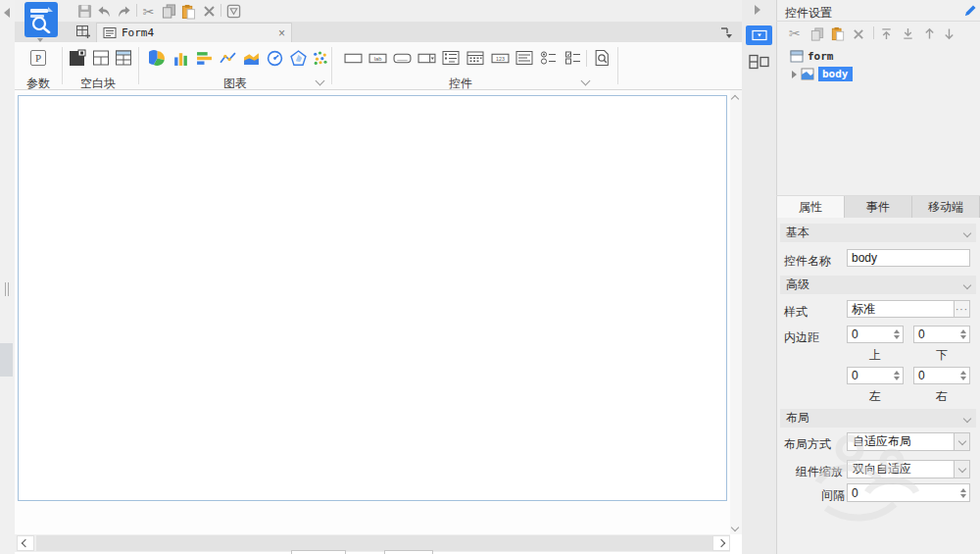  Describe the element at coordinates (735, 99) in the screenshot. I see `scroll-up-icon` at that location.